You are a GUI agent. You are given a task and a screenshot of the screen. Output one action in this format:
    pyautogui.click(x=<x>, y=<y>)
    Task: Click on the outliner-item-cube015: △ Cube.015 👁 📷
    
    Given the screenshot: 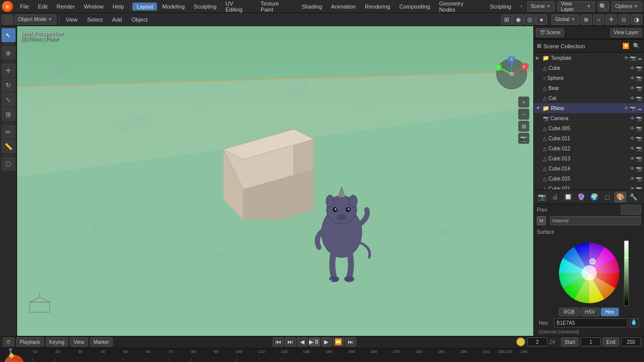 What is the action you would take?
    pyautogui.click(x=589, y=178)
    